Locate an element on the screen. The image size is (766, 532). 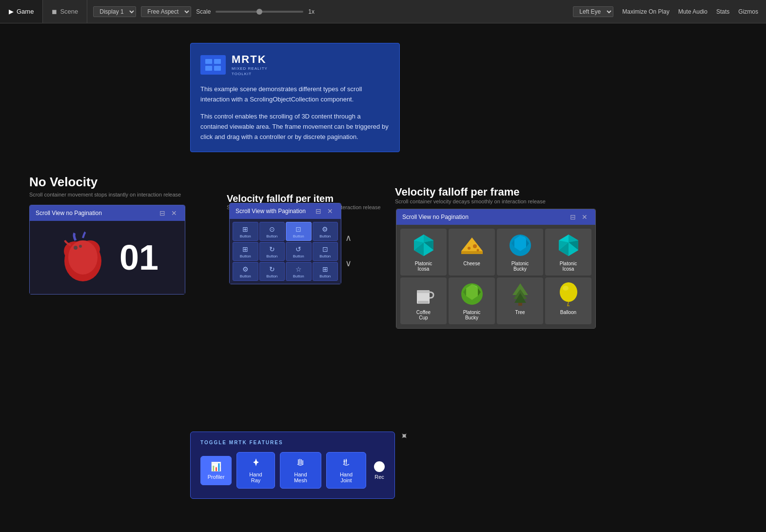
btn1-label: Button is located at coordinates (246, 236).